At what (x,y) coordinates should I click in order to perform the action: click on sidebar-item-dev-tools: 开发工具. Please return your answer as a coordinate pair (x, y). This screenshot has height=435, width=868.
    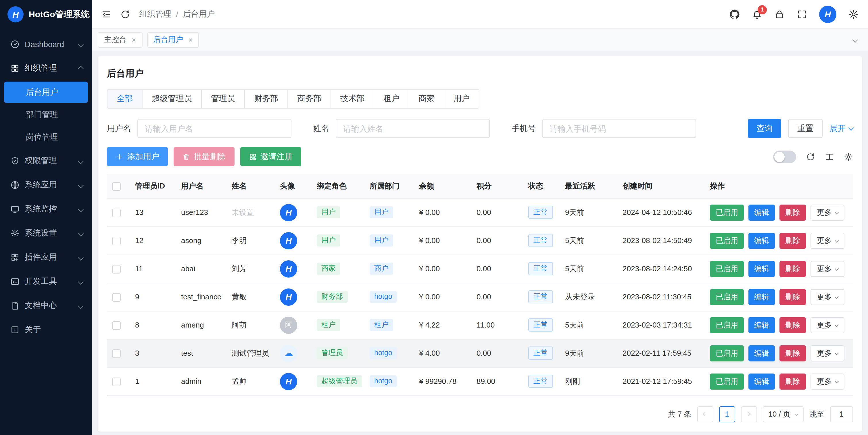
    Looking at the image, I should click on (46, 282).